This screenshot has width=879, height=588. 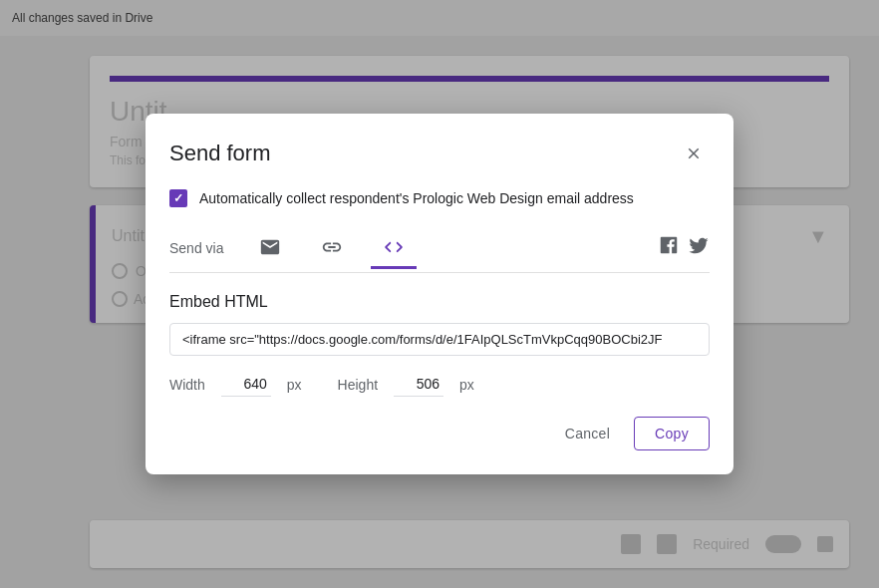 I want to click on send-via-label: Send via, so click(x=196, y=248).